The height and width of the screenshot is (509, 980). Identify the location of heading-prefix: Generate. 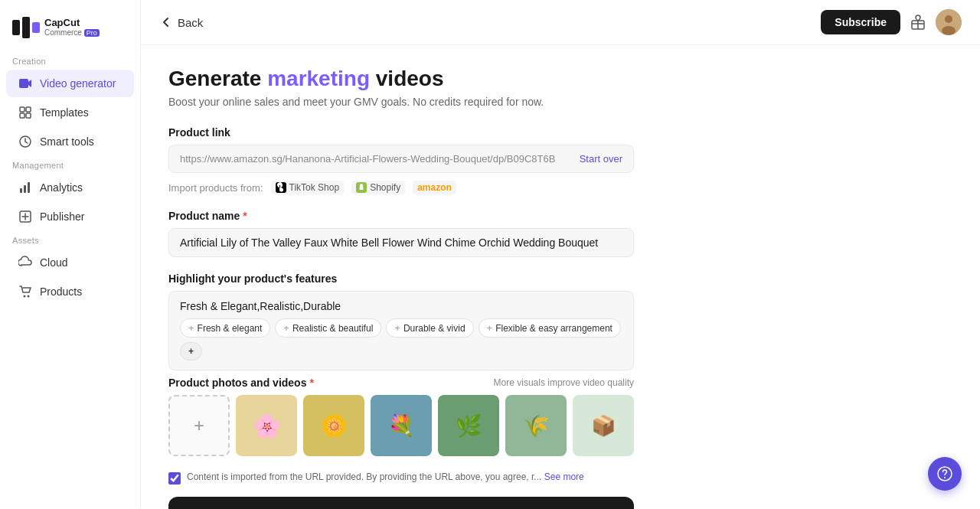
(217, 78).